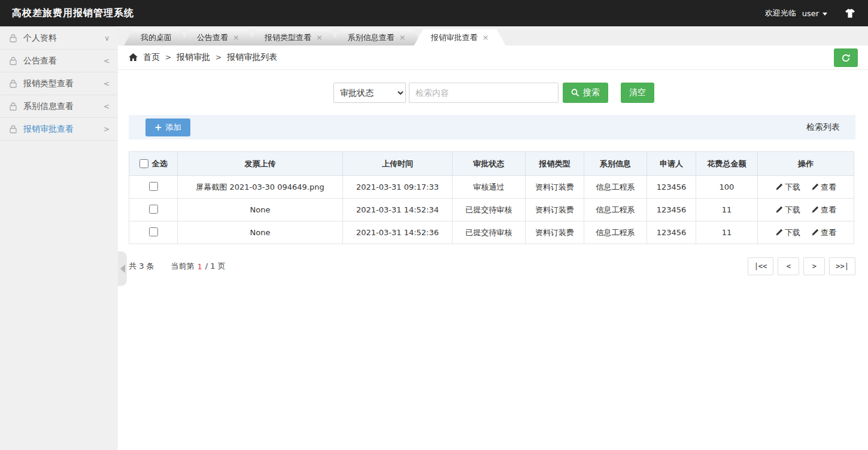  What do you see at coordinates (672, 164) in the screenshot?
I see `col-applicant: 申请人` at bounding box center [672, 164].